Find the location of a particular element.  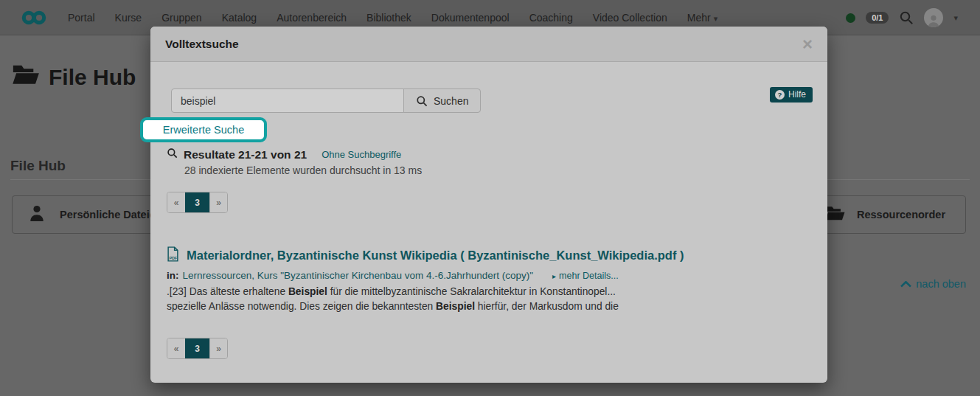

more-details-link: ▸mehr Details... is located at coordinates (585, 276).